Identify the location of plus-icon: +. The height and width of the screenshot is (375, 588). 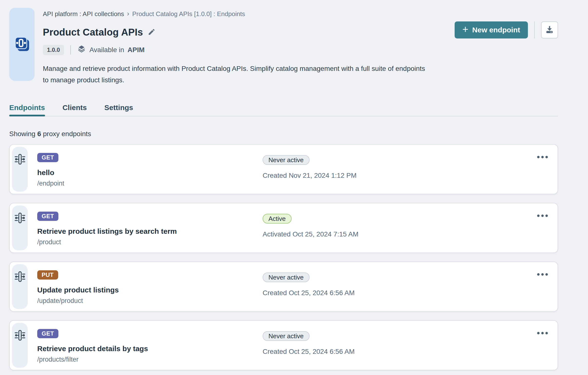
(465, 30).